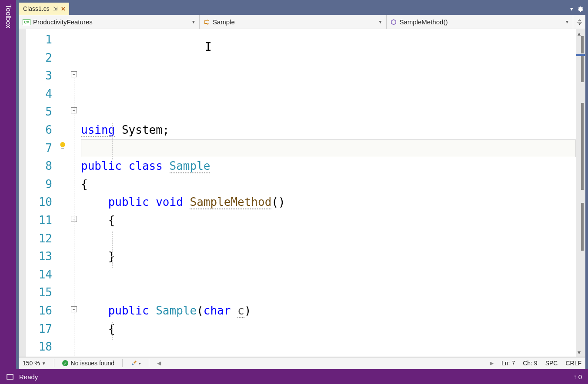 This screenshot has width=588, height=384. I want to click on file-tab-class1: Class1.cs ⇲ ✕, so click(44, 9).